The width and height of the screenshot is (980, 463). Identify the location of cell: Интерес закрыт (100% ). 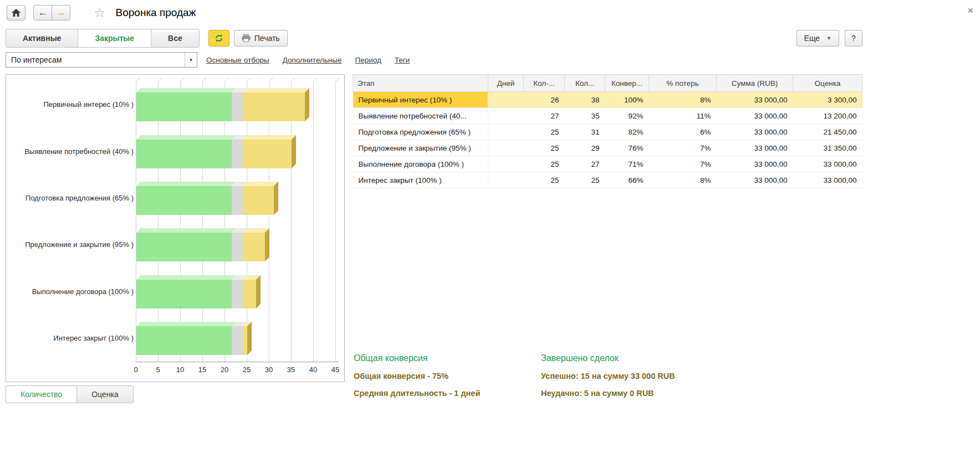
(421, 181).